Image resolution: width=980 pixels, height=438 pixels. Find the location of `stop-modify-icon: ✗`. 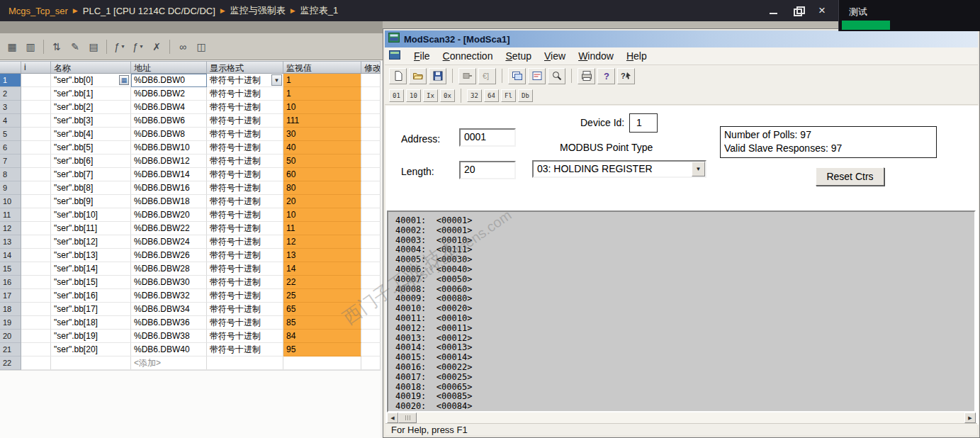

stop-modify-icon: ✗ is located at coordinates (157, 47).